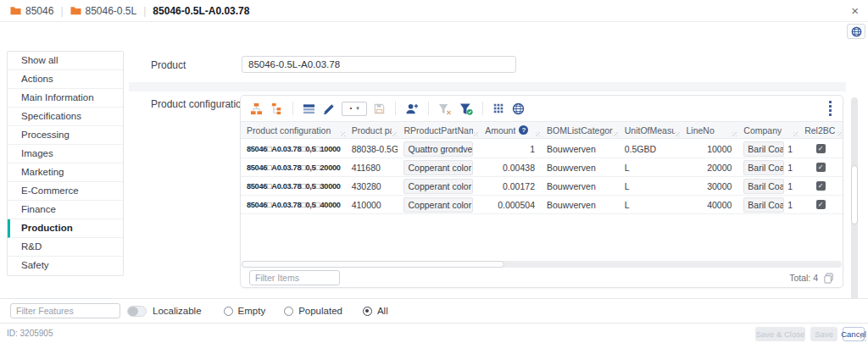 This screenshot has height=343, width=868. Describe the element at coordinates (103, 11) in the screenshot. I see `breadcrumb-item: 85046-0.5L` at that location.